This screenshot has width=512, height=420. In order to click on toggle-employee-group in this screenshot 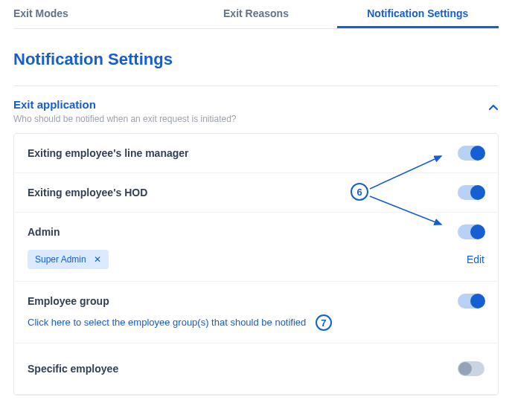, I will do `click(471, 301)`.